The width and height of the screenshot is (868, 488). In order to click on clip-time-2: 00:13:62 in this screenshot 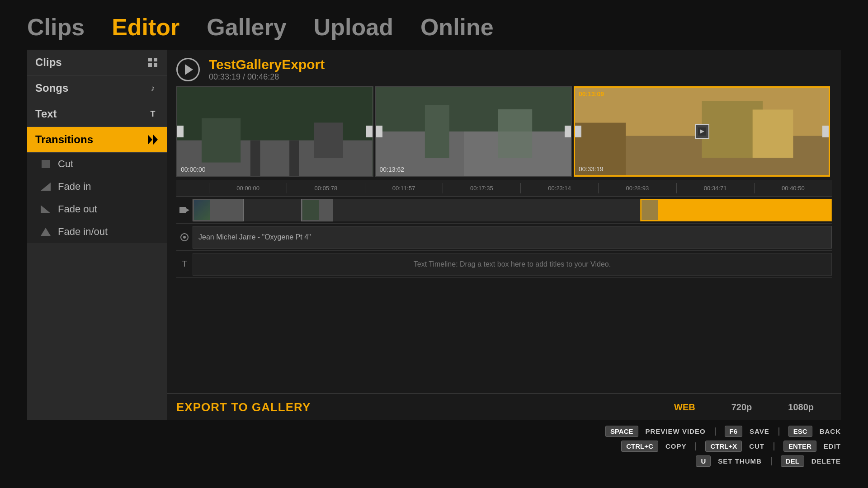, I will do `click(392, 169)`.